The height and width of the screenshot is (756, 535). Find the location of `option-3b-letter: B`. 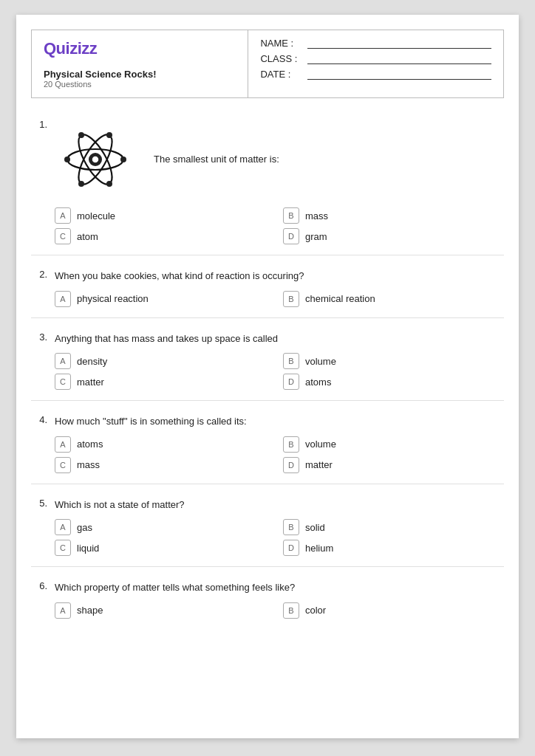

option-3b-letter: B is located at coordinates (291, 361).